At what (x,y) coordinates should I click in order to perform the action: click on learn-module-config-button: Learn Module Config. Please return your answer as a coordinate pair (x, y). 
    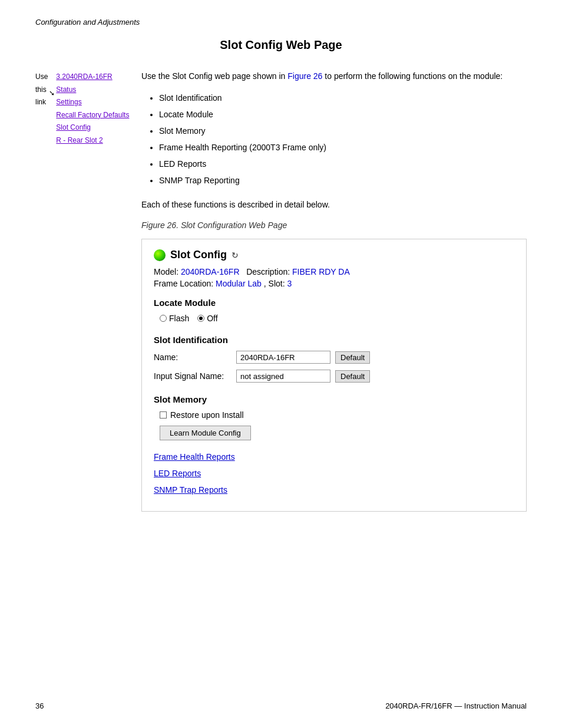
    Looking at the image, I should click on (205, 433).